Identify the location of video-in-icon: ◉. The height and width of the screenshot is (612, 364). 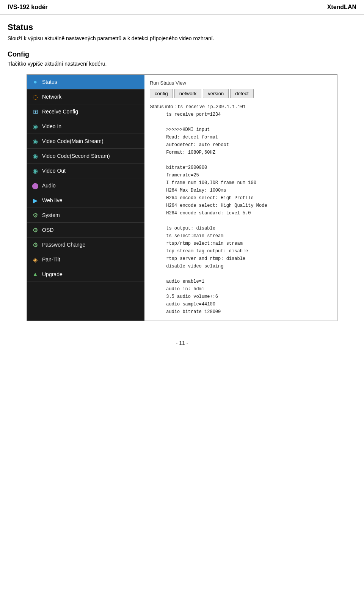
(35, 126).